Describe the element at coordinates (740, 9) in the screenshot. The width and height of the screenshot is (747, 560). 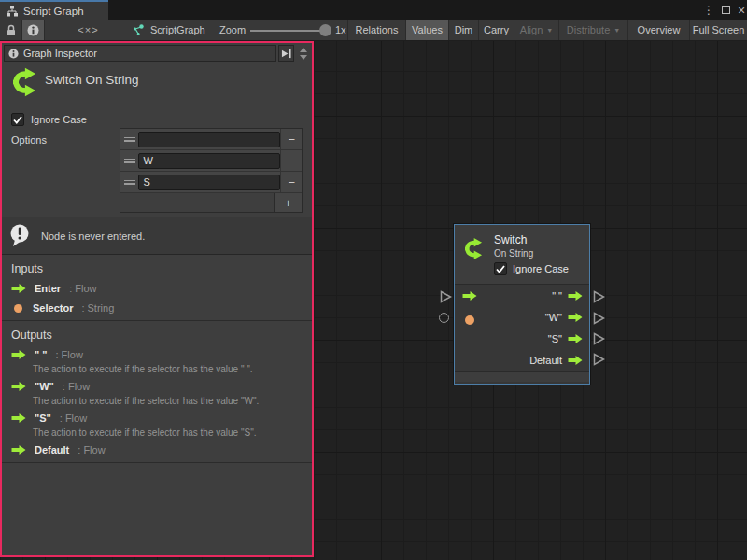
I see `close-button: ×` at that location.